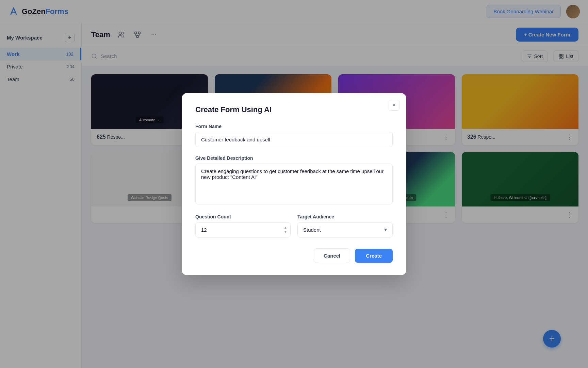  What do you see at coordinates (294, 158) in the screenshot?
I see `description-label: Give Detailed Description` at bounding box center [294, 158].